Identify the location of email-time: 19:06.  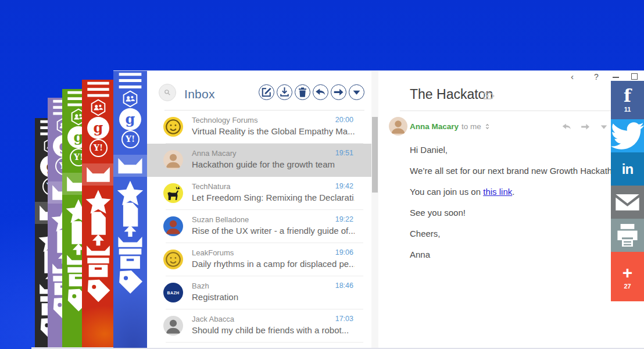
(344, 252).